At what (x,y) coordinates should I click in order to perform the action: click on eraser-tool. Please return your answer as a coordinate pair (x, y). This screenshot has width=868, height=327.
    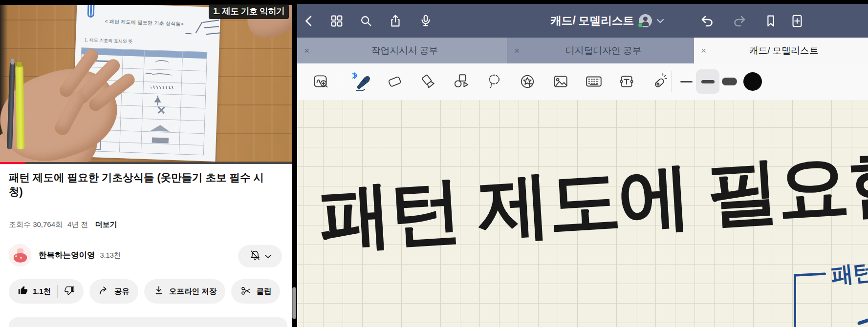
    Looking at the image, I should click on (395, 82).